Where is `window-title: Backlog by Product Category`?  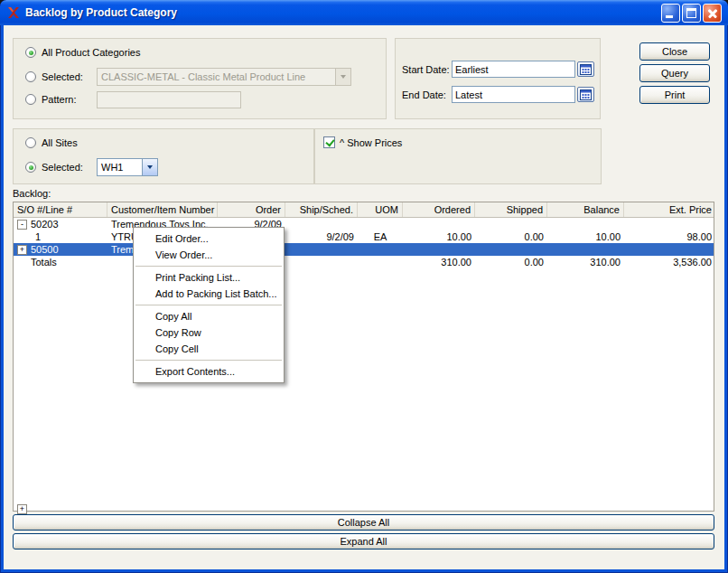
window-title: Backlog by Product Category is located at coordinates (101, 13).